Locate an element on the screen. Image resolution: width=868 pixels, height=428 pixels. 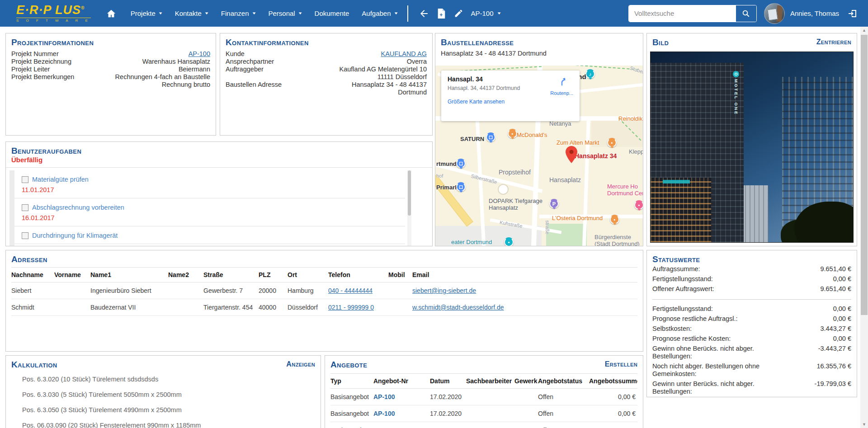
table-cell: siebert@ing-siebert.de is located at coordinates (525, 291).